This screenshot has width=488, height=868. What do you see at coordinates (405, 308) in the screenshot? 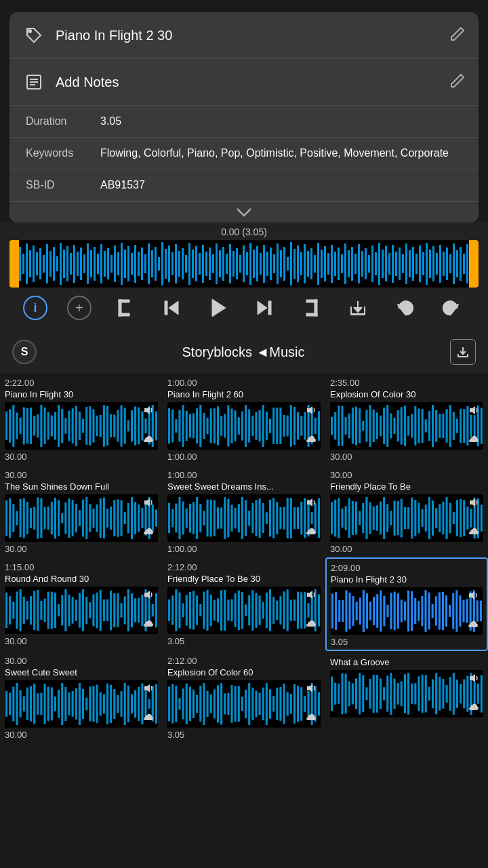
I see `undo-button` at bounding box center [405, 308].